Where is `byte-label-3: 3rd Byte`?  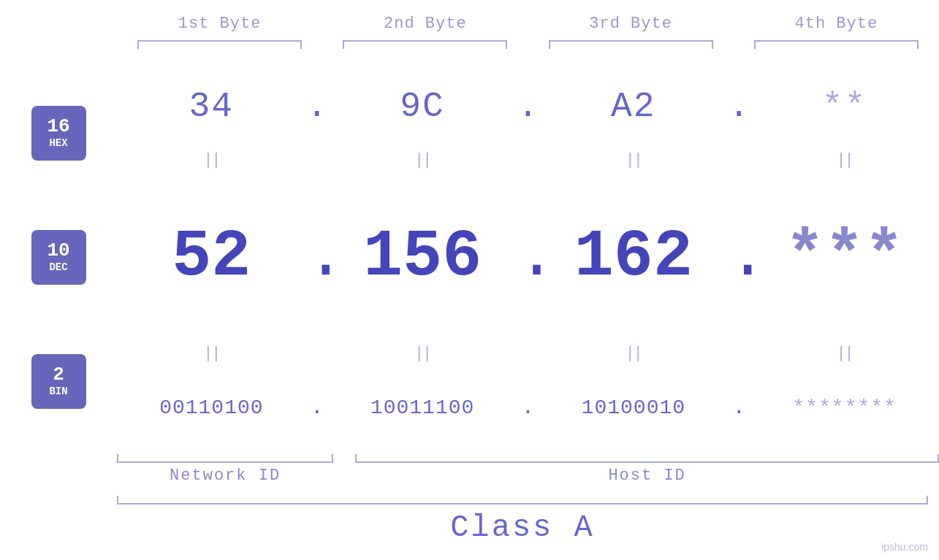 byte-label-3: 3rd Byte is located at coordinates (631, 23).